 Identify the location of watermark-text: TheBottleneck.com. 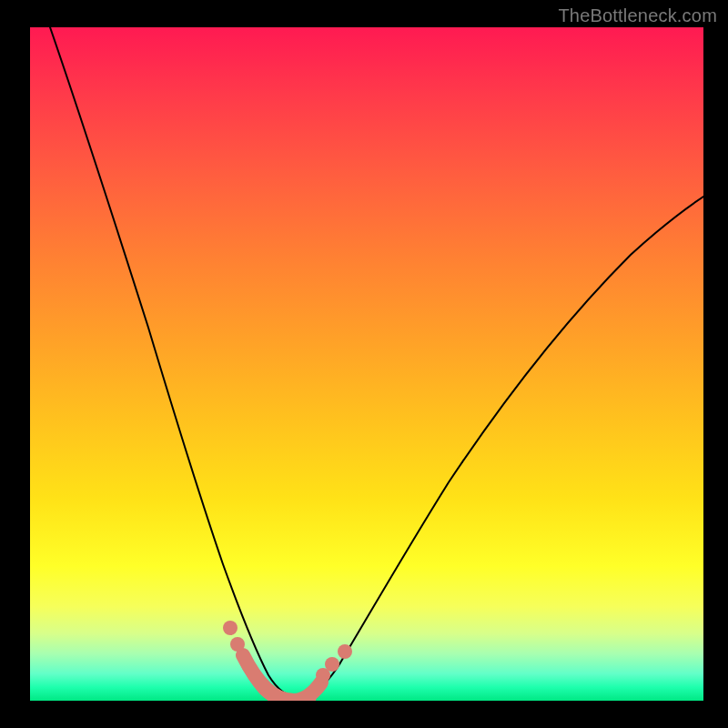
(637, 16).